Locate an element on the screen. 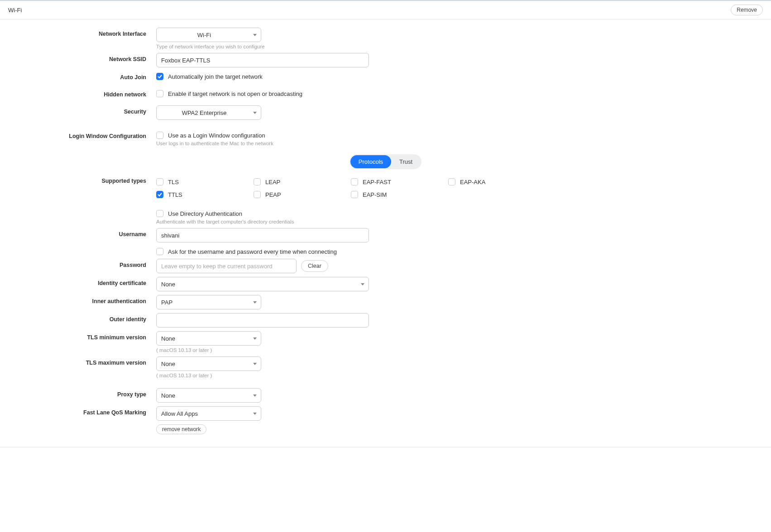 The height and width of the screenshot is (532, 771). label-username: Username is located at coordinates (78, 233).